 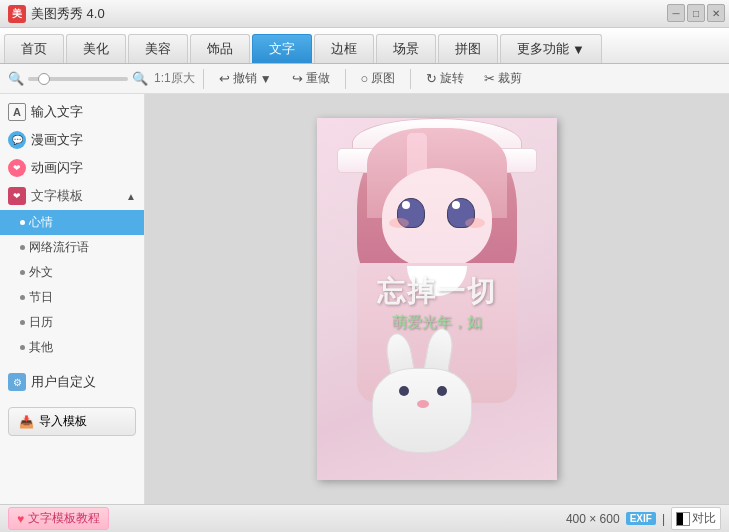 I want to click on sidebar-section-text-template: ❤ 文字模板 ▲, so click(x=72, y=196).